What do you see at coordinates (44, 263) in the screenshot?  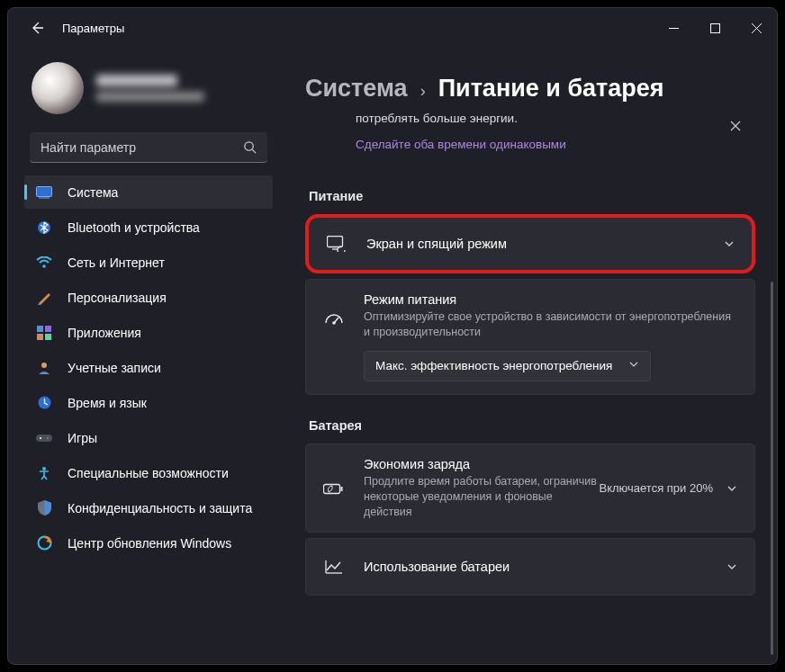 I see `wifi-icon` at bounding box center [44, 263].